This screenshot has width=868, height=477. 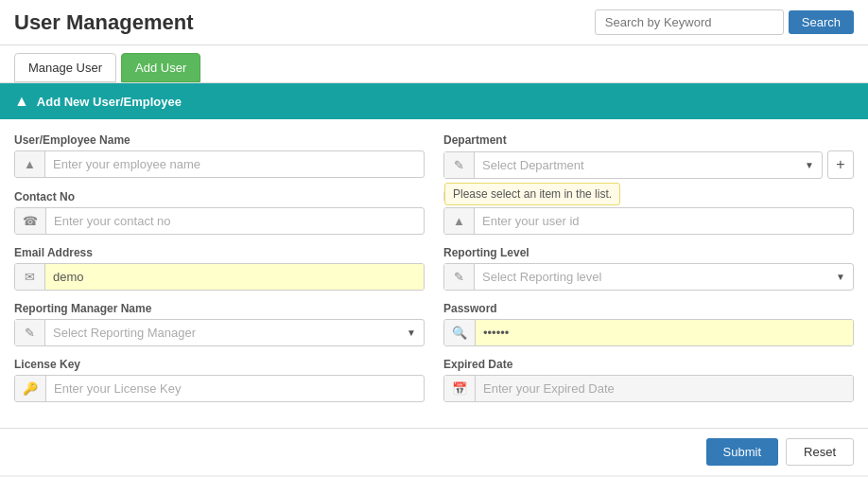 I want to click on department-select: Select Department, so click(x=635, y=165).